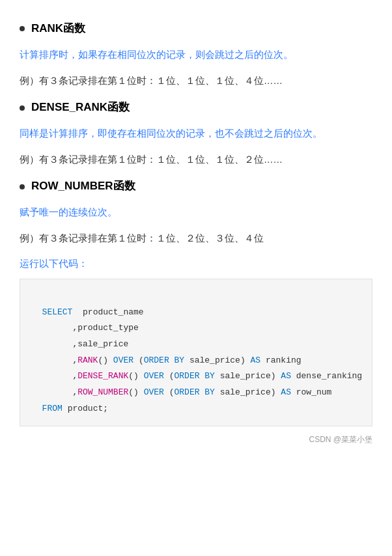  Describe the element at coordinates (196, 29) in the screenshot. I see `rank-heading: RANK函数` at that location.